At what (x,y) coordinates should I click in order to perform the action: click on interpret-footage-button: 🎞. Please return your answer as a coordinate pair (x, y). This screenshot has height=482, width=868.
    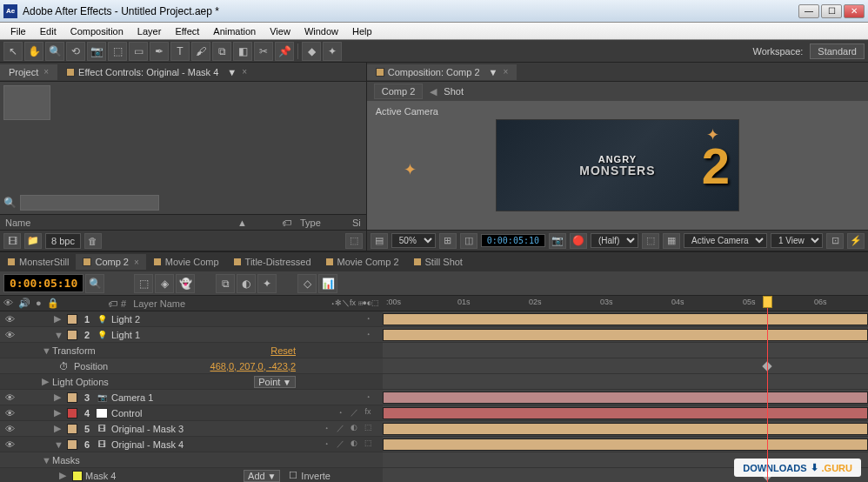
    Looking at the image, I should click on (12, 241).